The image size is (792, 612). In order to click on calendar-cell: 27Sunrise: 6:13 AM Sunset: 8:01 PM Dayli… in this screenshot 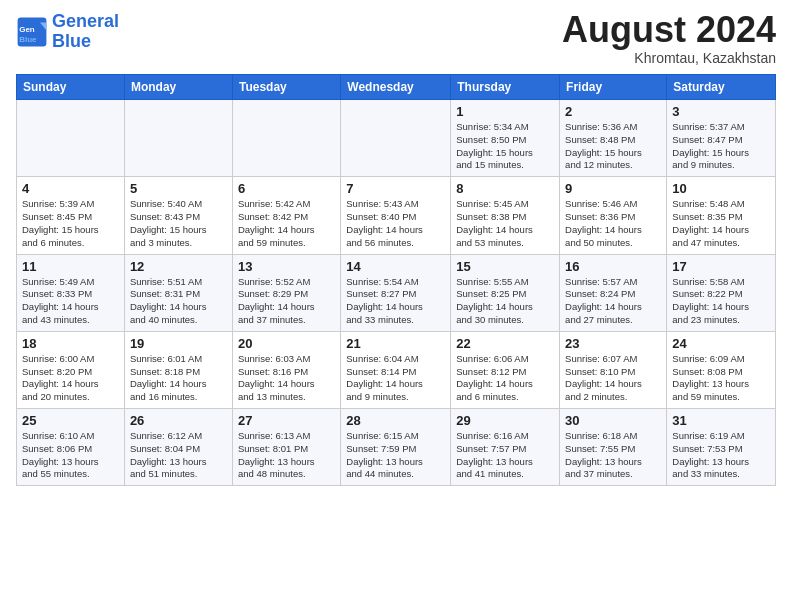, I will do `click(286, 448)`.